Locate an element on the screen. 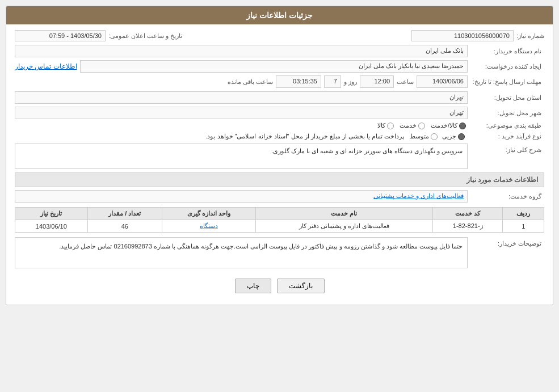  deadline-time-label: ساعت is located at coordinates (405, 82).